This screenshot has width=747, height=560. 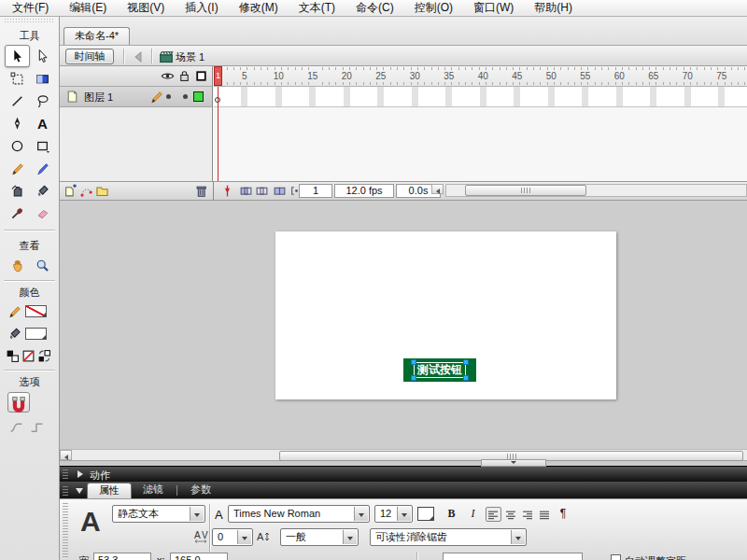 I want to click on delete-layer-button, so click(x=202, y=191).